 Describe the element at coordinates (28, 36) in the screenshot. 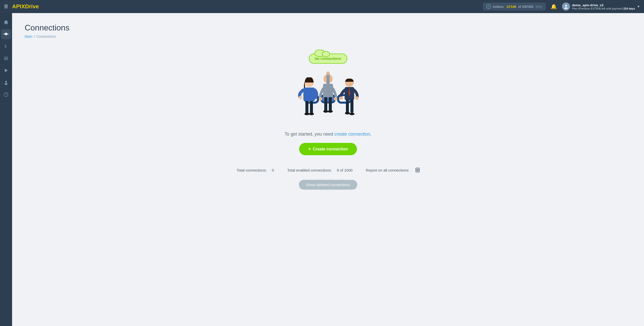

I see `breadcrumb-main: Main` at that location.